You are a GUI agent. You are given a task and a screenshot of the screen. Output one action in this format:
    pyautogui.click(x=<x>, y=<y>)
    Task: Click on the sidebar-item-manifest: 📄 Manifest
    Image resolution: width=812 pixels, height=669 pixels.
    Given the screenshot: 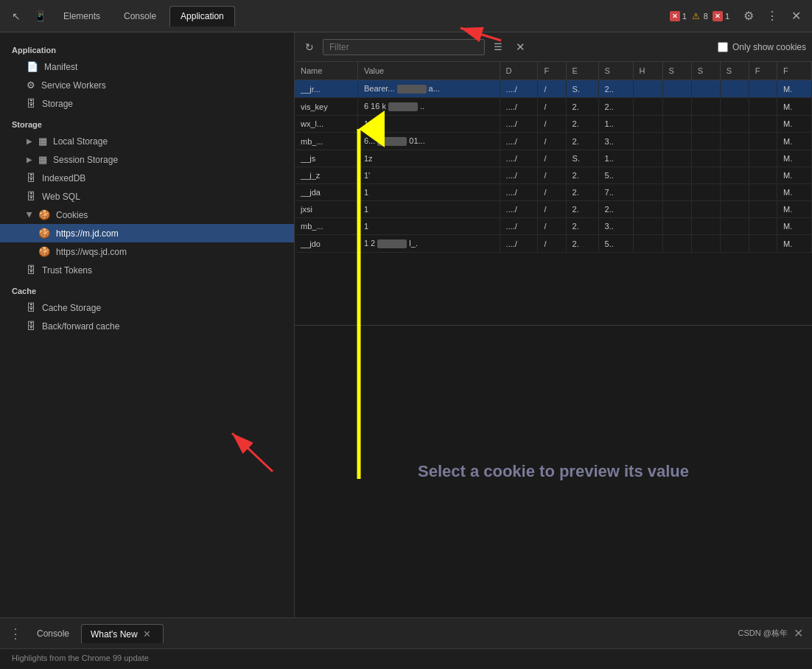 What is the action you would take?
    pyautogui.click(x=147, y=66)
    